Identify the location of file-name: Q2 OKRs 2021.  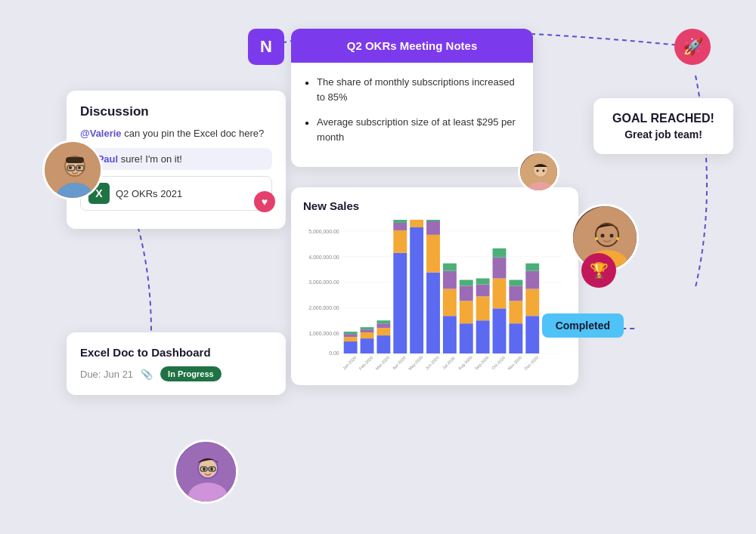
(149, 193).